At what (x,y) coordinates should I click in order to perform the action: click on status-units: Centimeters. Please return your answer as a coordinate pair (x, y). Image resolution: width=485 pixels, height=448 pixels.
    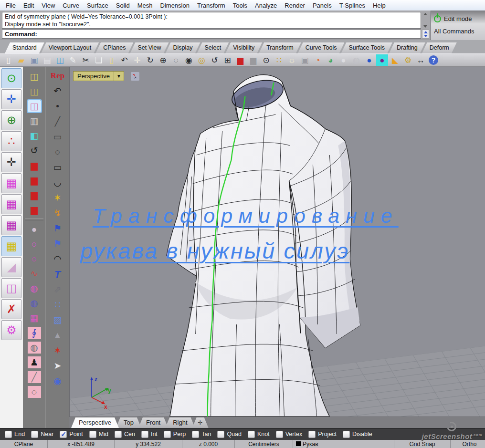
    Looking at the image, I should click on (264, 444).